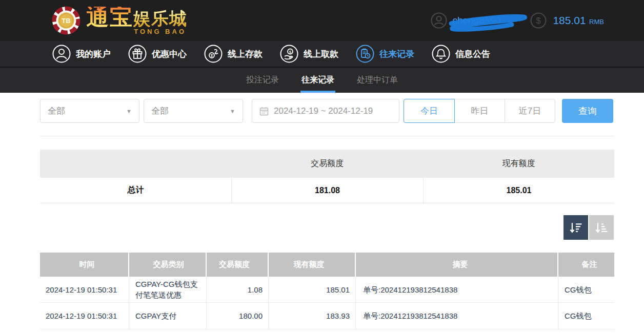  Describe the element at coordinates (327, 191) in the screenshot. I see `summary-transaction-total: 181.08` at that location.